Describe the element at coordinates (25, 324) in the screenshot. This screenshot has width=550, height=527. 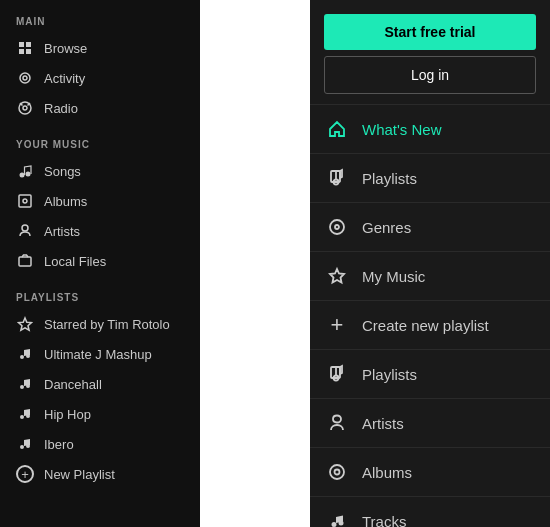
I see `star-icon` at that location.